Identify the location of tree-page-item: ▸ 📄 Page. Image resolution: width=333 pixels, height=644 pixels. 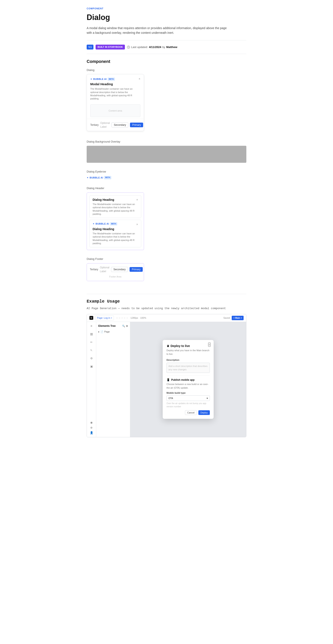
(113, 332).